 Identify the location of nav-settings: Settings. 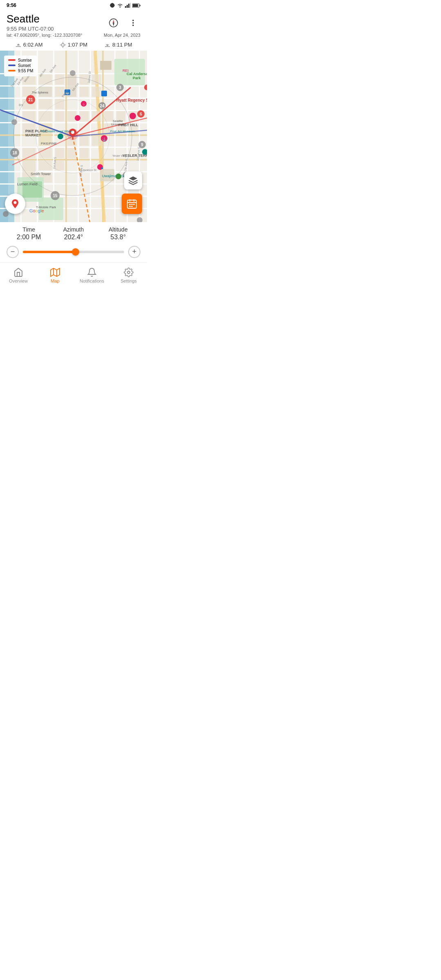
(129, 275).